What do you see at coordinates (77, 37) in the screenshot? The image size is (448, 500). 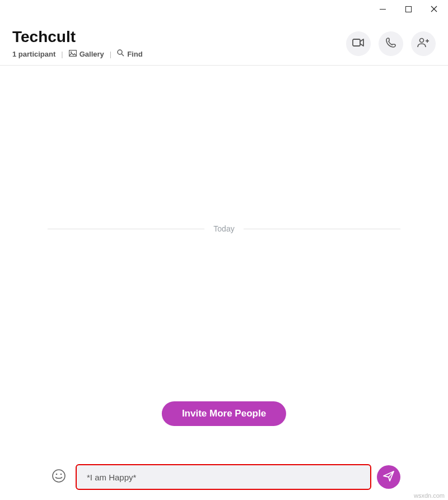 I see `chat-title: Techcult` at bounding box center [77, 37].